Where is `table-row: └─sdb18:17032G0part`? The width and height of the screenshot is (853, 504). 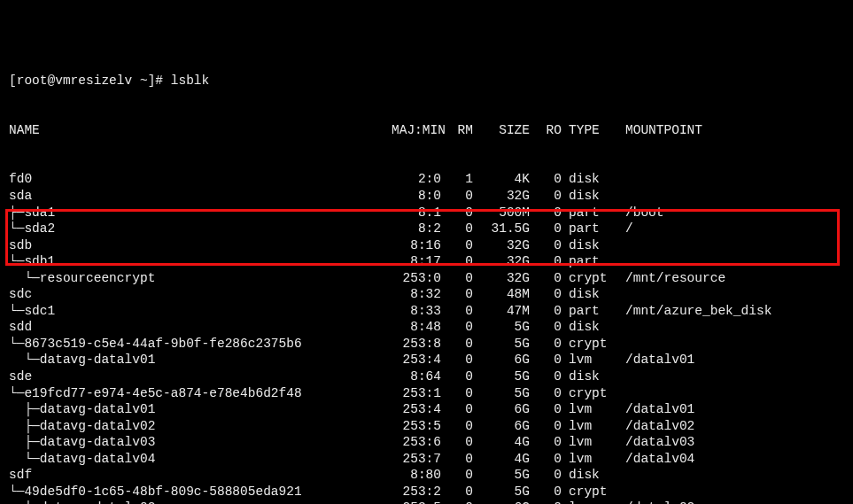
table-row: └─sdb18:17032G0part is located at coordinates (427, 262).